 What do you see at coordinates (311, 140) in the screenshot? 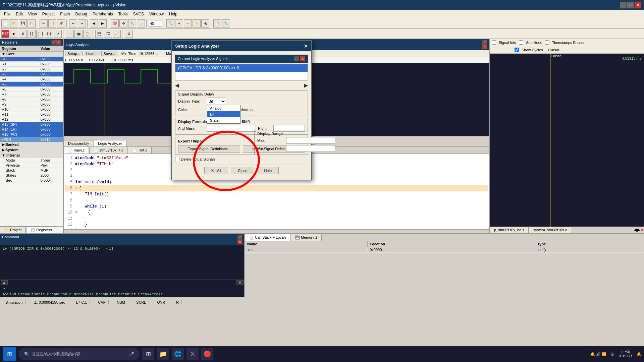
I see `max-input: 0xFFFFFFFF` at bounding box center [311, 140].